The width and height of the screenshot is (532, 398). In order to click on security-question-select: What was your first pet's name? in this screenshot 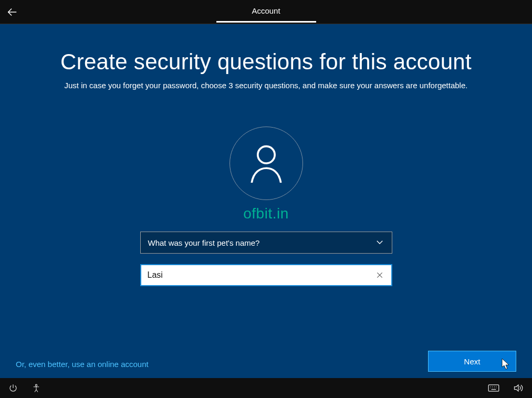, I will do `click(266, 243)`.